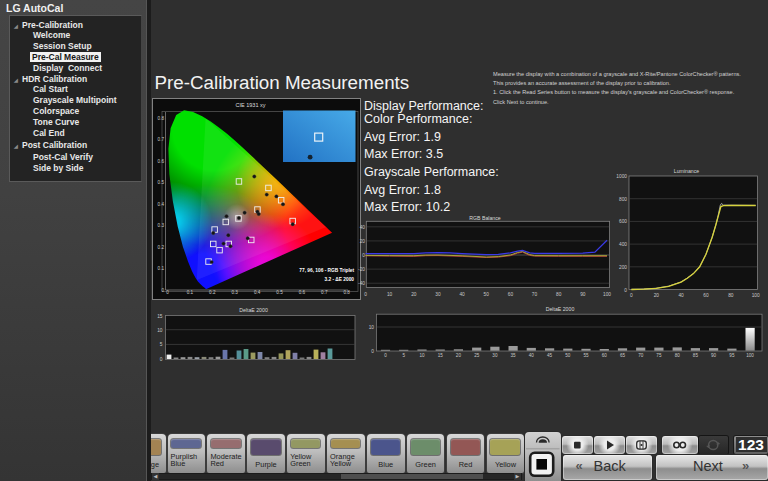  What do you see at coordinates (623, 244) in the screenshot?
I see `svg-text: 400` at bounding box center [623, 244].